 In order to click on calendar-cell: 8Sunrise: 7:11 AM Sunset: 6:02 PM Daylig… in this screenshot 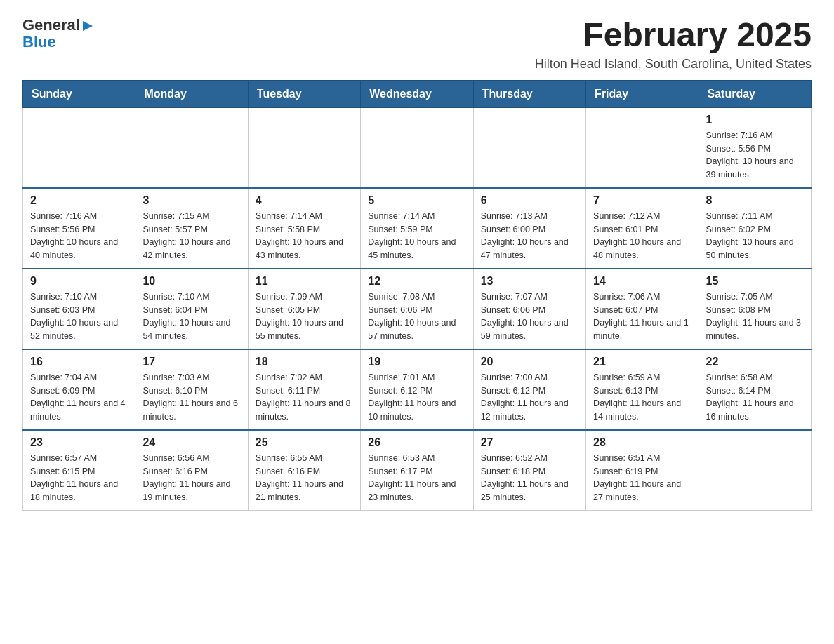, I will do `click(755, 229)`.